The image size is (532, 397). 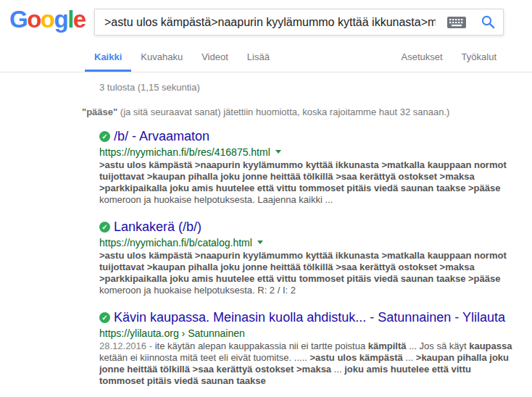 What do you see at coordinates (162, 58) in the screenshot?
I see `tab-kuvahaku: Kuvahaku` at bounding box center [162, 58].